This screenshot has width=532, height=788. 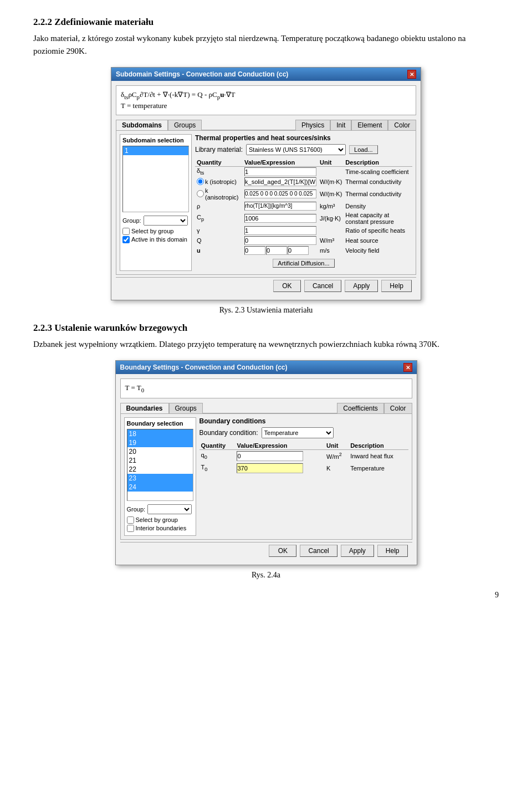 What do you see at coordinates (201, 182) in the screenshot?
I see `radio-k-isotropic` at bounding box center [201, 182].